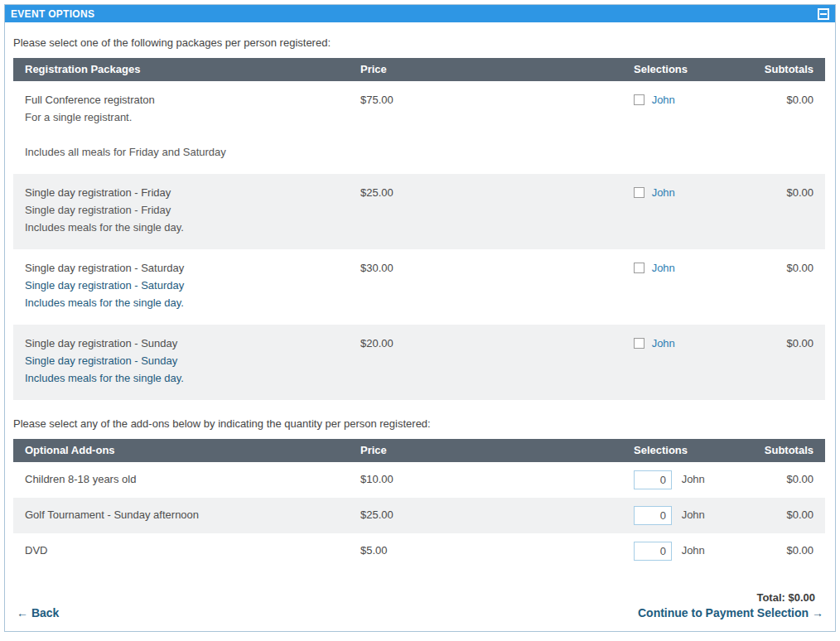  I want to click on package-description: Single day registration - Saturday, so click(187, 285).